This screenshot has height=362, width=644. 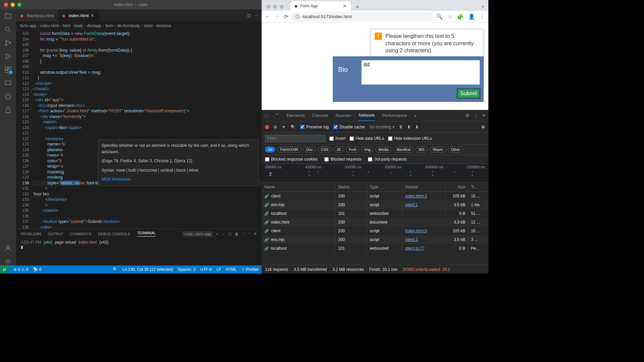 I want to click on tab-performance: Performance, so click(x=394, y=115).